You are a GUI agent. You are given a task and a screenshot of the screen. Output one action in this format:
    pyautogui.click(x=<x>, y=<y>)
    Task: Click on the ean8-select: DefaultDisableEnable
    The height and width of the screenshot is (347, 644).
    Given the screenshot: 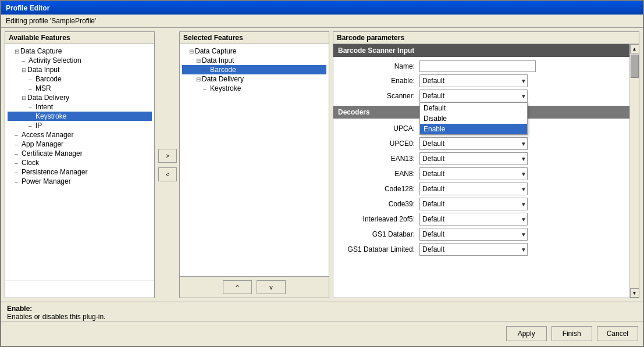 What is the action you would take?
    pyautogui.click(x=474, y=174)
    